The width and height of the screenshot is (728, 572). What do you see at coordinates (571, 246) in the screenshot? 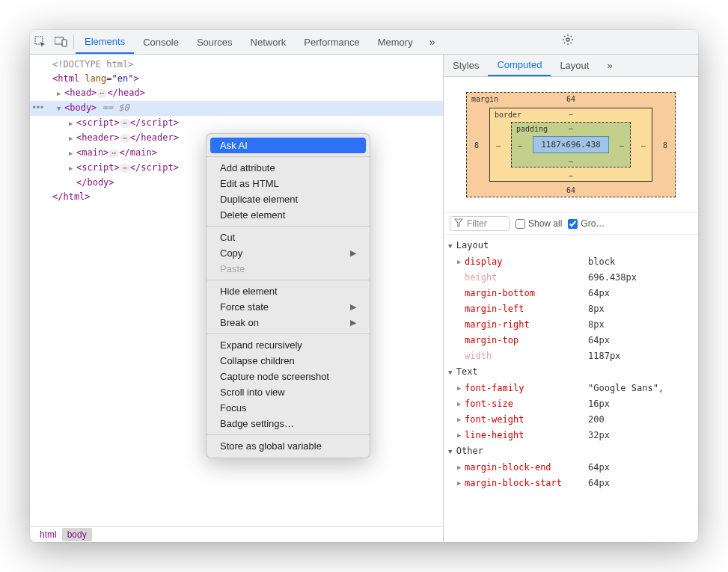
I see `property-group: Layout` at bounding box center [571, 246].